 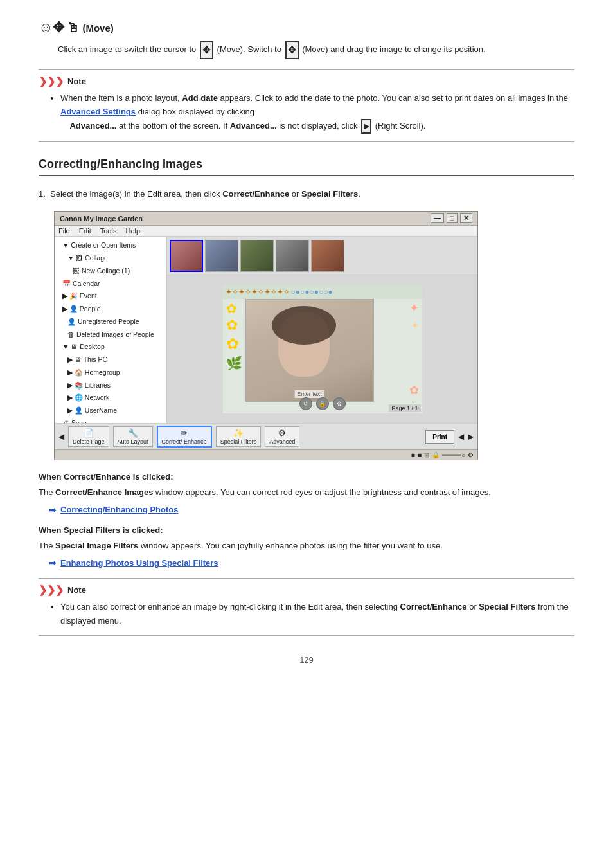 I want to click on sidebar-username: ▶ 👤 UserName, so click(x=111, y=411).